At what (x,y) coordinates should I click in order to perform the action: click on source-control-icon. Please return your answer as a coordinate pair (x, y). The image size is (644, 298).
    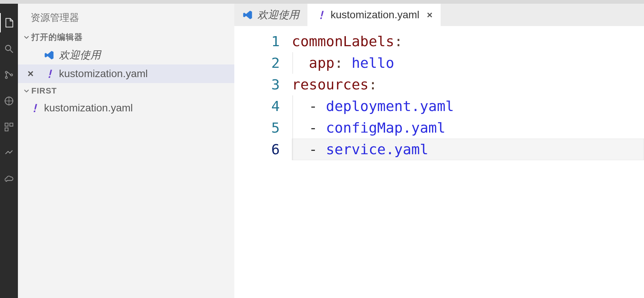
    Looking at the image, I should click on (9, 75).